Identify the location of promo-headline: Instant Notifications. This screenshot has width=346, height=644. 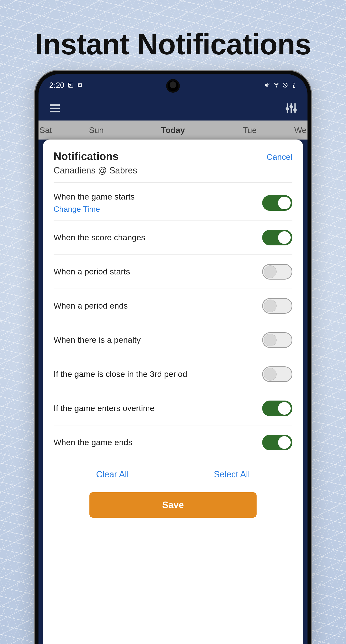
(173, 44).